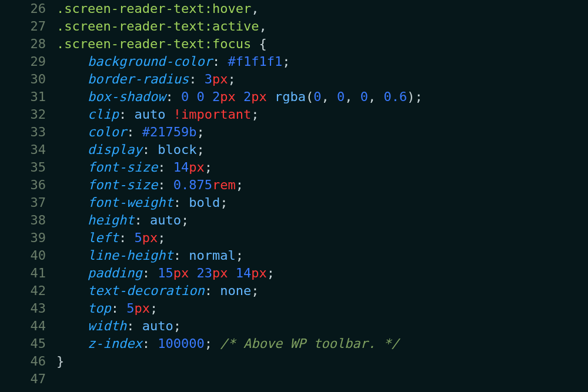 The height and width of the screenshot is (392, 588). What do you see at coordinates (228, 8) in the screenshot?
I see `token-pseudo: :hover` at bounding box center [228, 8].